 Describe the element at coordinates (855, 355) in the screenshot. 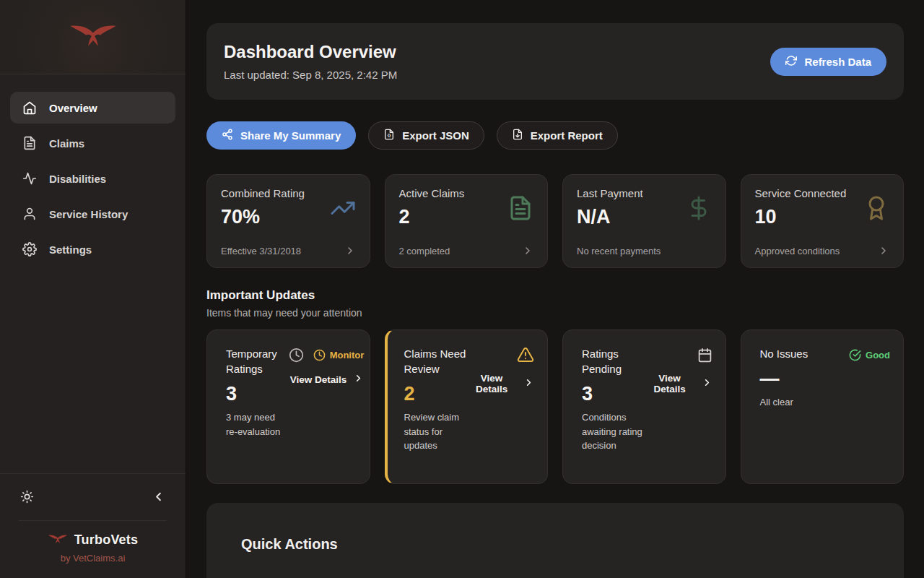

I see `check-circle-icon` at that location.